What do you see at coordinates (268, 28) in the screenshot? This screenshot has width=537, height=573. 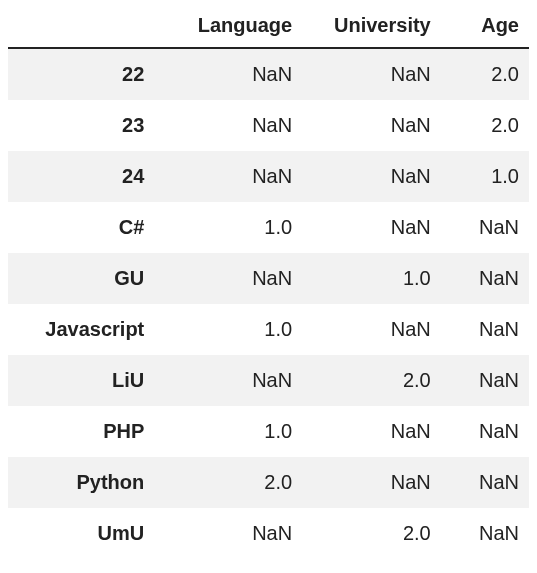 I see `header-row: Language University Age` at bounding box center [268, 28].